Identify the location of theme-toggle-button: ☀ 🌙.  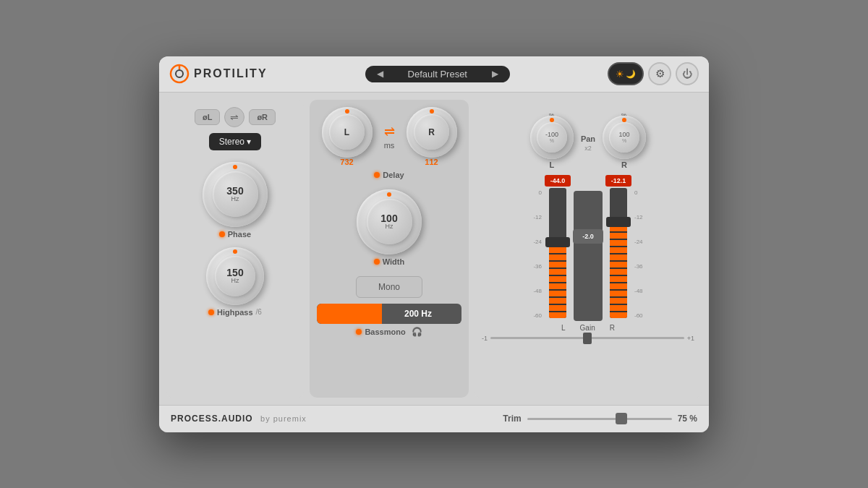
(626, 74).